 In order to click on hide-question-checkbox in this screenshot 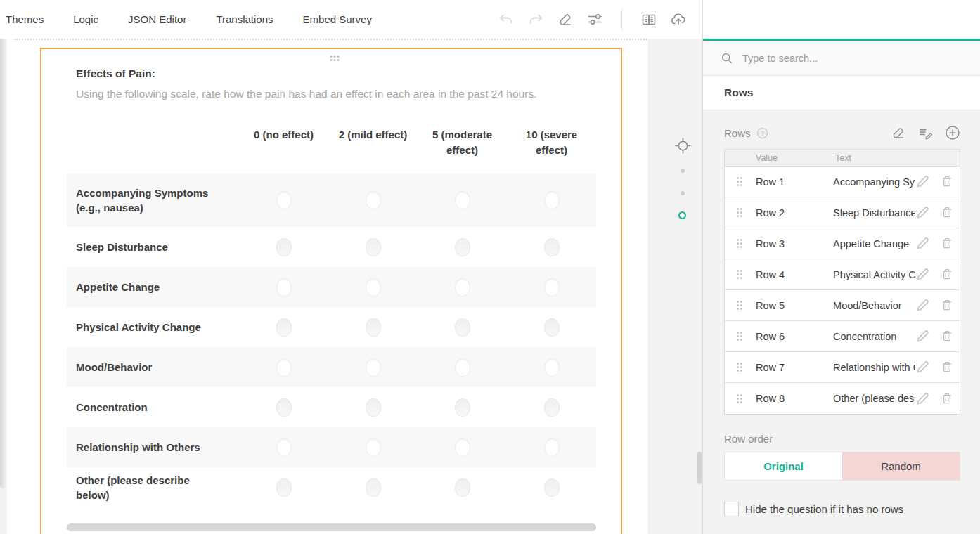, I will do `click(731, 509)`.